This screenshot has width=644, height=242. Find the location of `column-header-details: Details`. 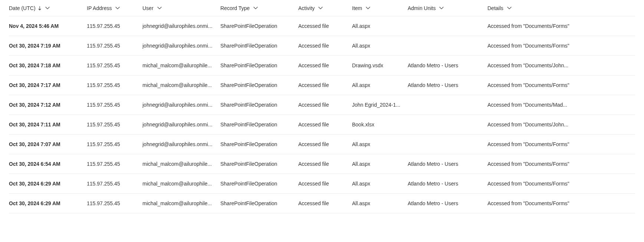

column-header-details: Details is located at coordinates (561, 8).